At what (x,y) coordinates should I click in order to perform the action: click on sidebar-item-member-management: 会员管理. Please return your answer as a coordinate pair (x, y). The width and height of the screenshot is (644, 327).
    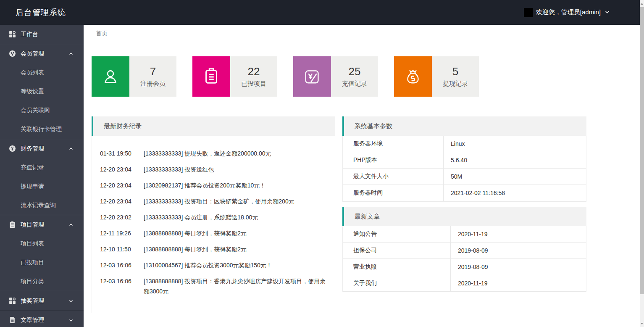
    Looking at the image, I should click on (42, 54).